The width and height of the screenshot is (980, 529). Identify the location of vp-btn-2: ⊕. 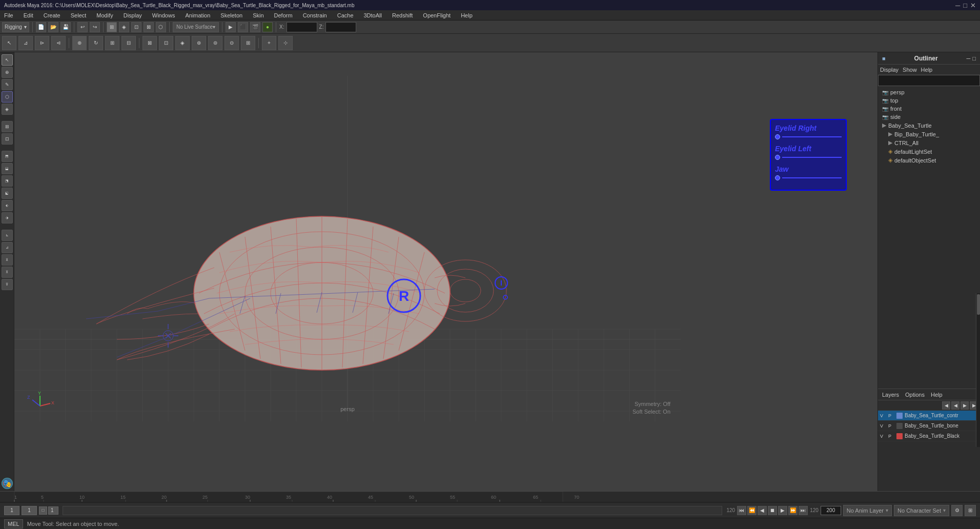
(32, 70).